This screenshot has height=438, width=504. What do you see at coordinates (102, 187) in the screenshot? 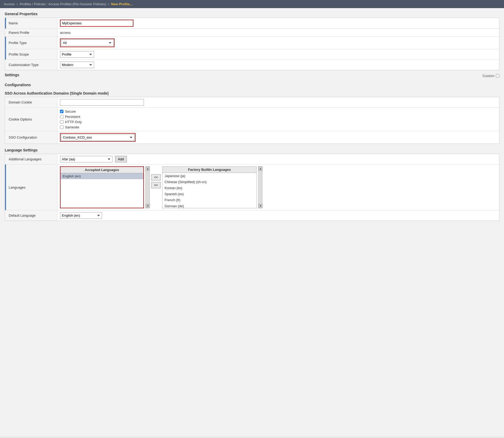
I see `accepted-languages-container: Accepted Languages English (en)` at bounding box center [102, 187].